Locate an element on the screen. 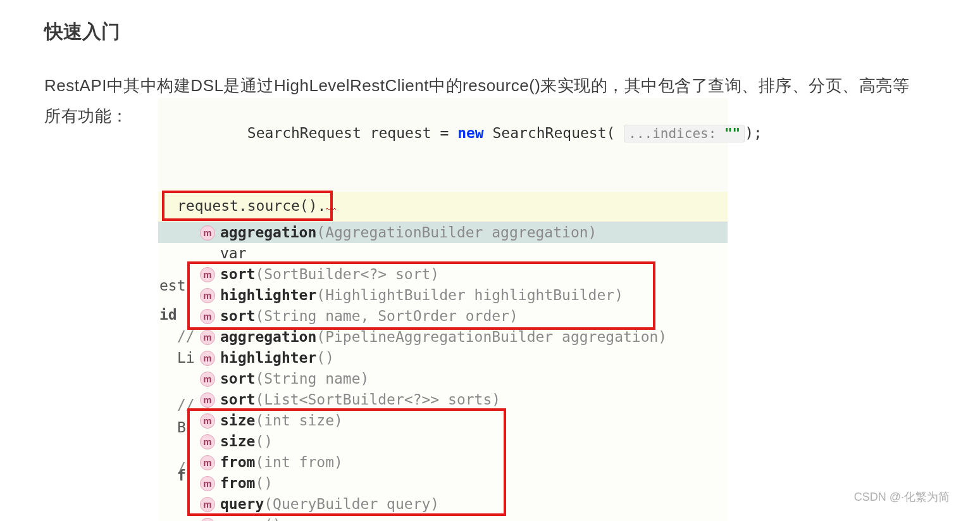  suggestion-item: m query() is located at coordinates (443, 518).